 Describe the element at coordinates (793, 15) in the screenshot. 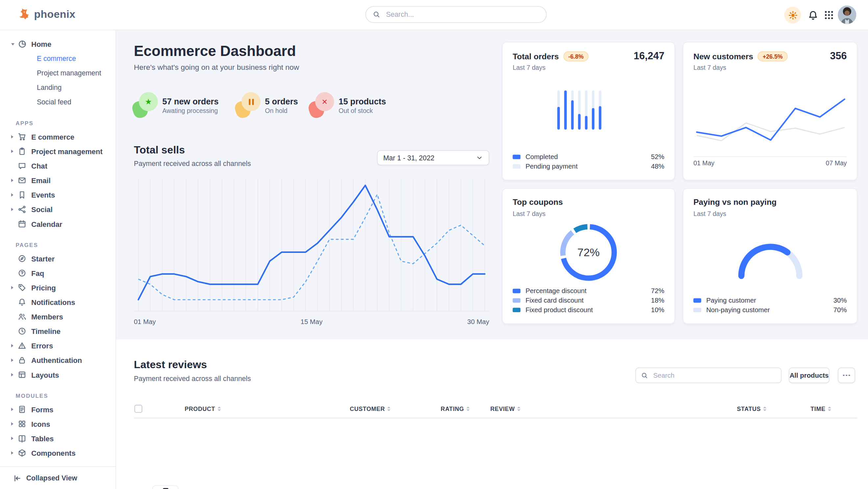

I see `sun-icon` at that location.